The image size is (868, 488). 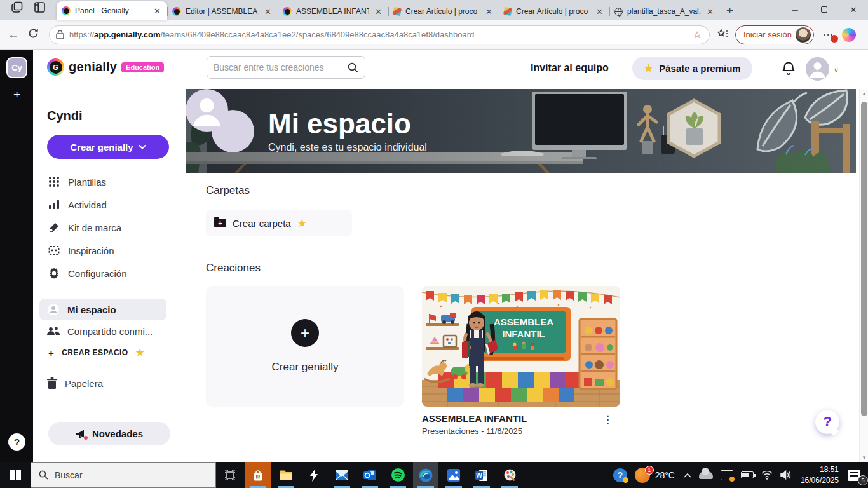 I want to click on taskbar-search-input, so click(x=118, y=475).